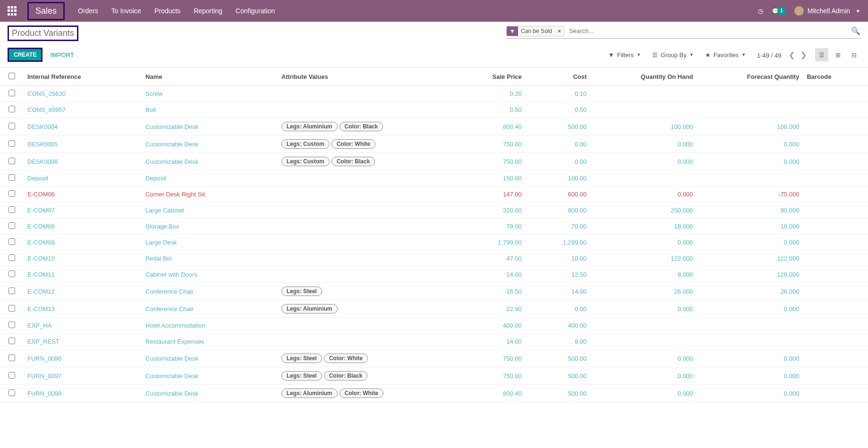 The width and height of the screenshot is (868, 448). I want to click on table-row: E-COM09 Large Desk 1,799.00 1,299.00 0.0…, so click(434, 243).